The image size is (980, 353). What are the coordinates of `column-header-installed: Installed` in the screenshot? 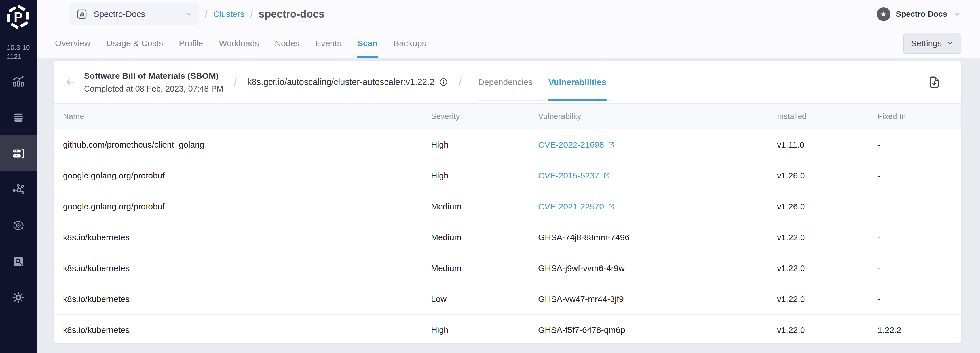 It's located at (818, 116).